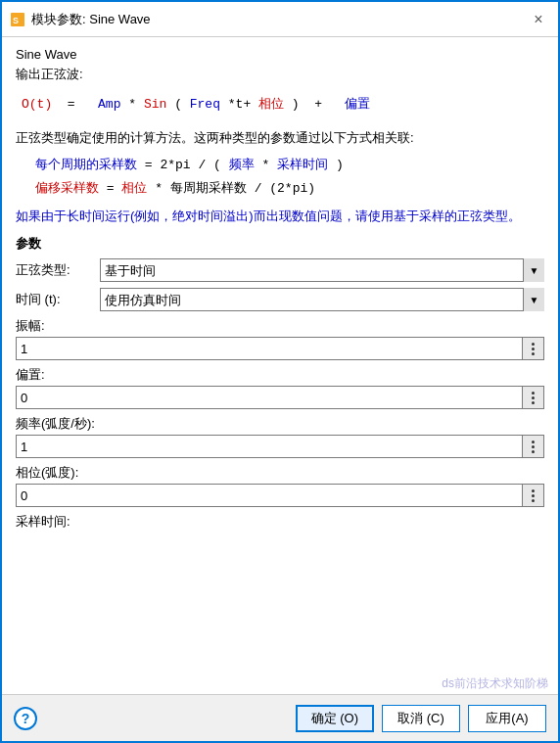 This screenshot has width=560, height=743. What do you see at coordinates (269, 495) in the screenshot?
I see `phase-input` at bounding box center [269, 495].